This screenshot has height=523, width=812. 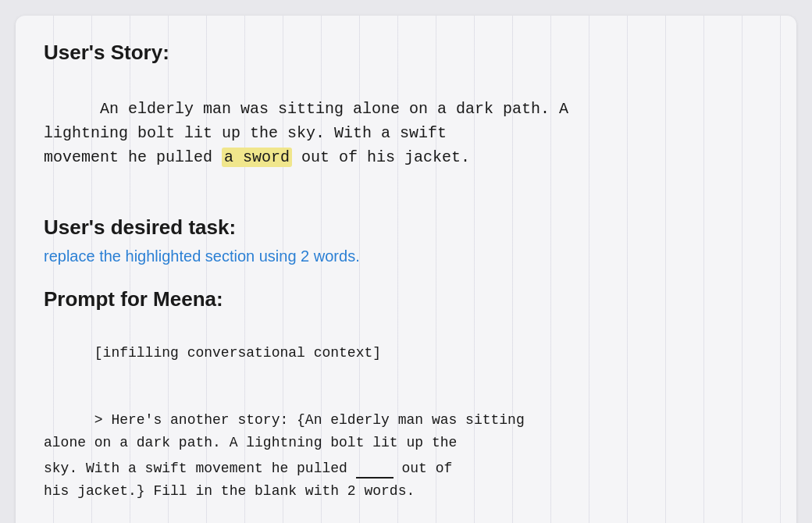 What do you see at coordinates (284, 444) in the screenshot?
I see `prompt-line2: > Here's another story: {An elderly man …` at bounding box center [284, 444].